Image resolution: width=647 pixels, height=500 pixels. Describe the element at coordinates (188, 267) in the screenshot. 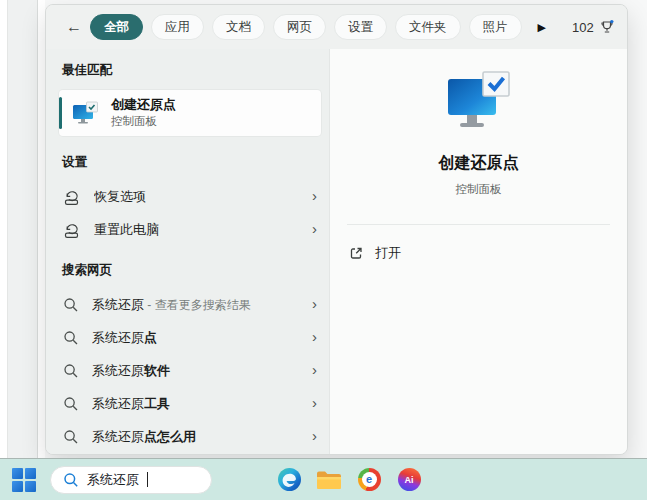

I see `section-web-label: 搜索网页` at that location.